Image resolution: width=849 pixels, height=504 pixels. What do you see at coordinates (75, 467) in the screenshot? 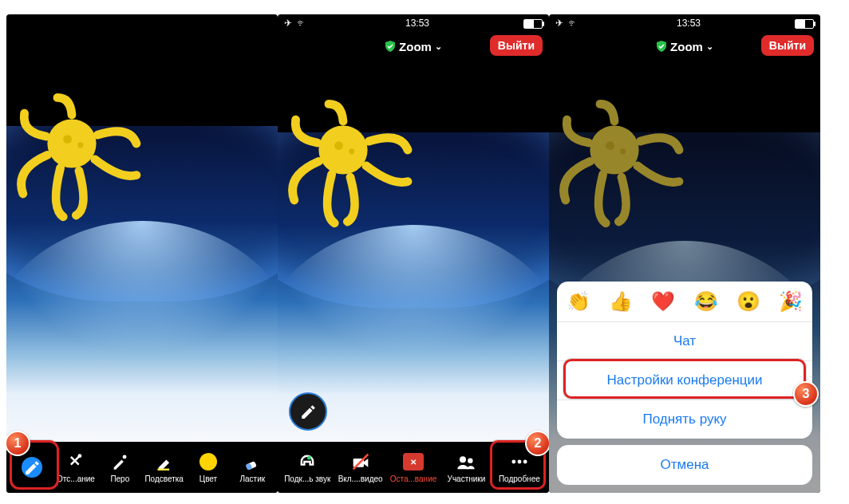
I see `spotlight-button: Отс...ание` at bounding box center [75, 467].